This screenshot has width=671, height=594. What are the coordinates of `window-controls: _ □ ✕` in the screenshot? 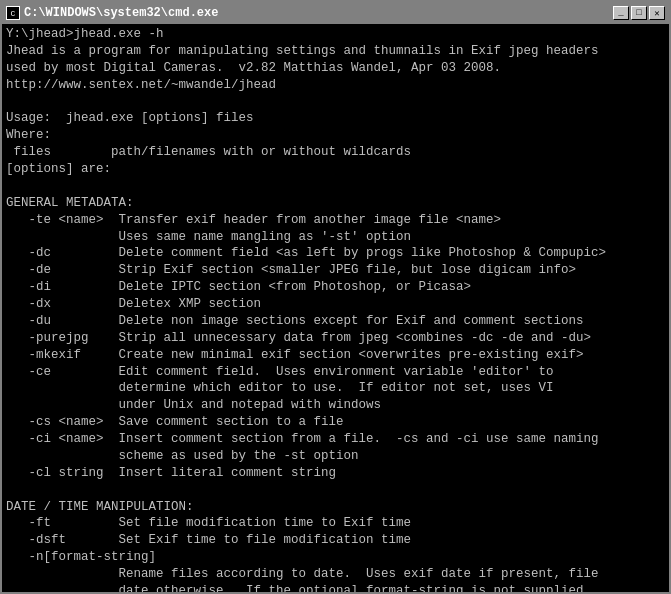 It's located at (639, 13).